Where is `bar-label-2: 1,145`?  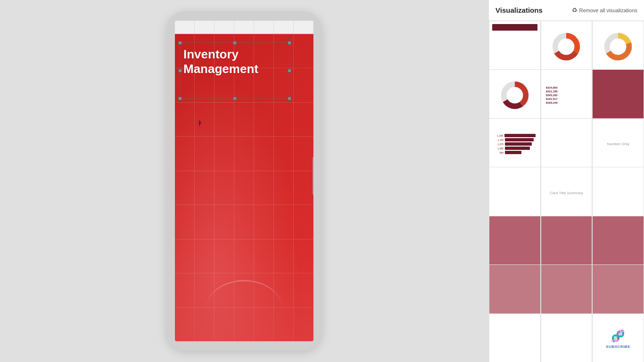 bar-label-2: 1,145 is located at coordinates (499, 140).